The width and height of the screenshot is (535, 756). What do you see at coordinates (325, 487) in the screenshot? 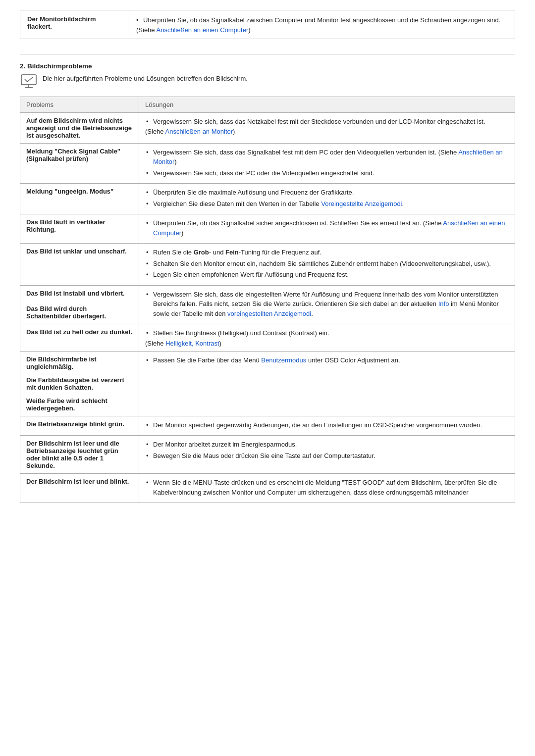
I see `solution-text: Wenn Sie die MENU-Taste drücken und es e…` at bounding box center [325, 487].